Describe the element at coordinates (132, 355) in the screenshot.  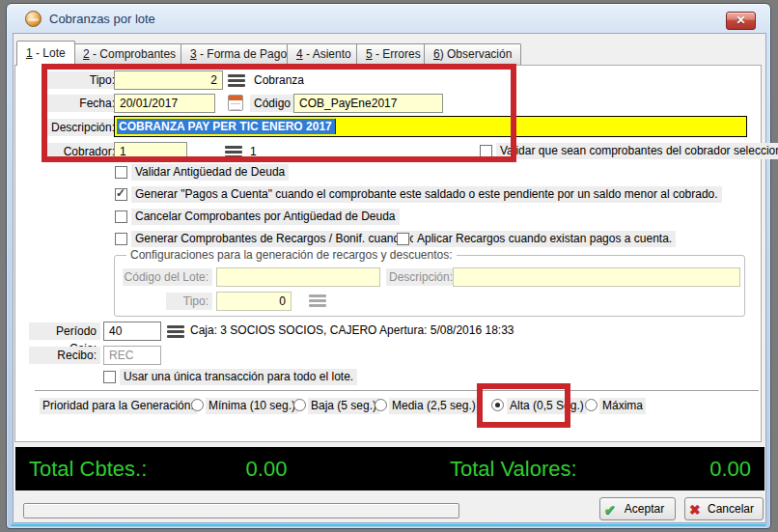
I see `recibo-input: REC` at that location.